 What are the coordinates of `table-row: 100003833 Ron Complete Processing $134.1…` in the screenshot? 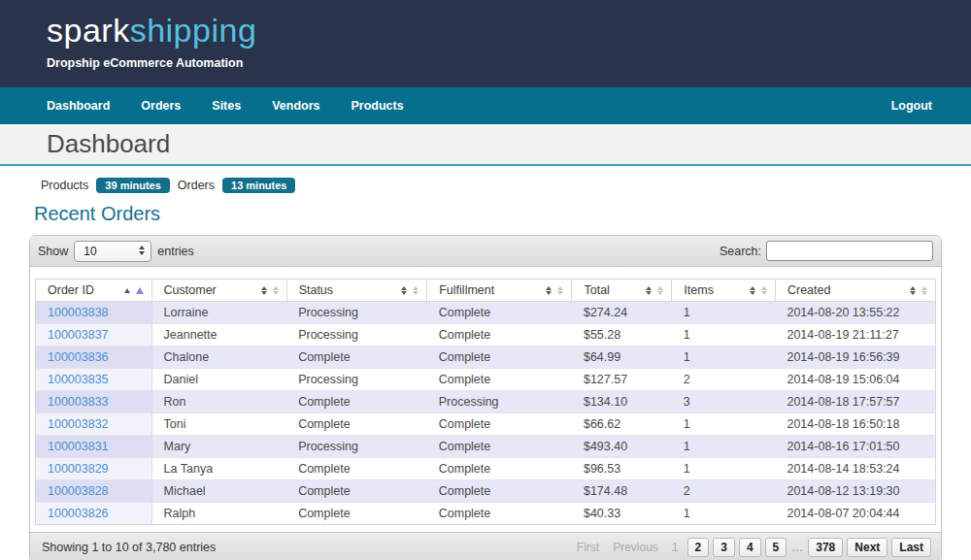 It's located at (486, 402).